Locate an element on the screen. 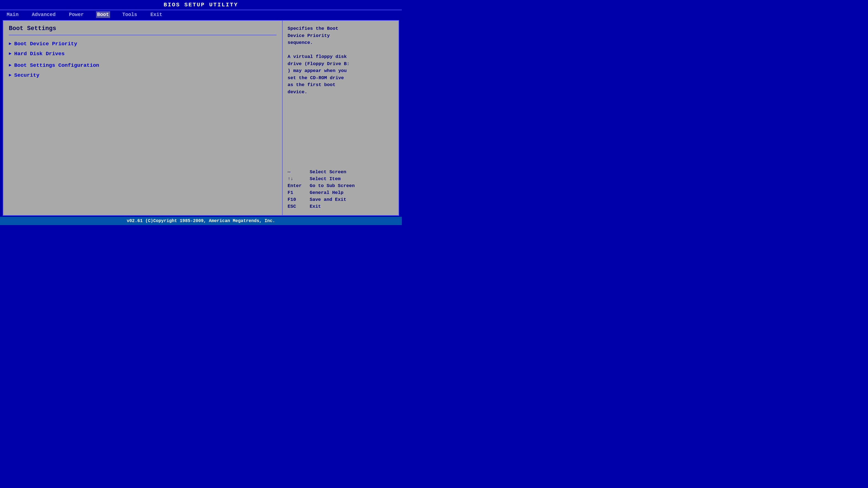  key-row-select-item: ↑↓ Select Item is located at coordinates (340, 179).